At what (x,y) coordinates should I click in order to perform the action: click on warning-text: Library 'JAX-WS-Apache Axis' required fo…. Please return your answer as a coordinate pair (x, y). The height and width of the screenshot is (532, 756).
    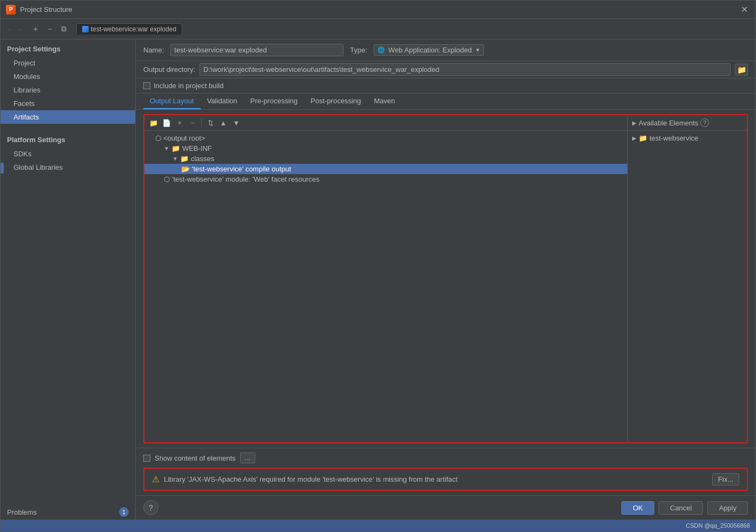
    Looking at the image, I should click on (436, 479).